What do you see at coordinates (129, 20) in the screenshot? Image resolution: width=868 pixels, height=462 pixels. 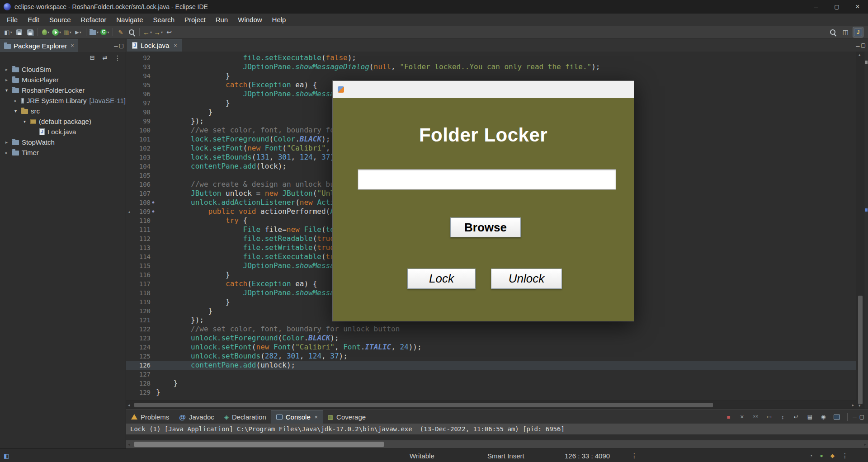 I see `menu-navigate: Navigate` at bounding box center [129, 20].